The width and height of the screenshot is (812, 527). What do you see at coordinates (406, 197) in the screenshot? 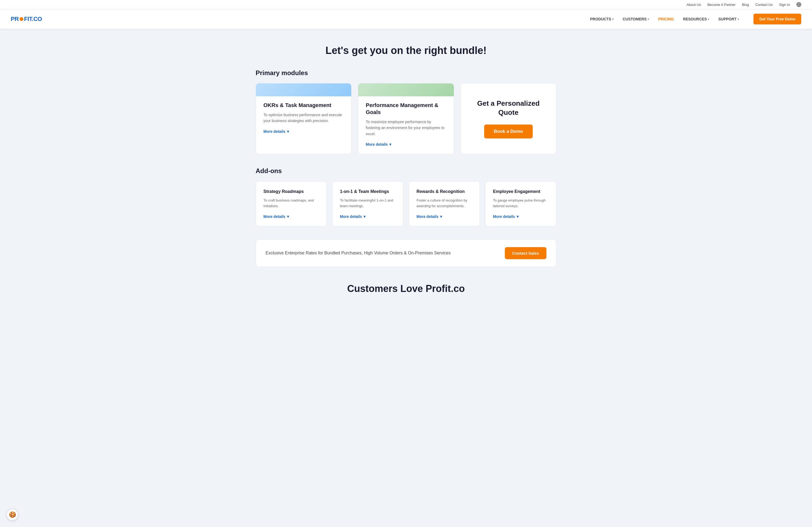
I see `addons-section: Add-ons Strategy Roadmaps To craft busin…` at bounding box center [406, 197].